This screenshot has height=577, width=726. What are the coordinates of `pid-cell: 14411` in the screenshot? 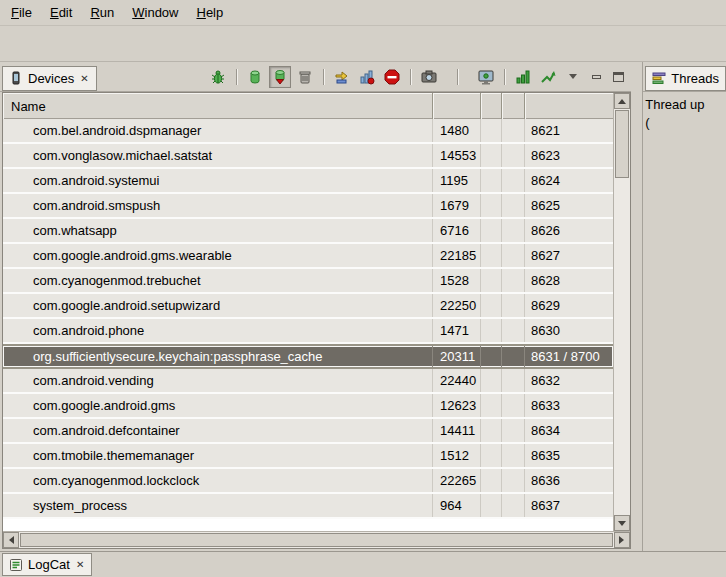 It's located at (457, 430).